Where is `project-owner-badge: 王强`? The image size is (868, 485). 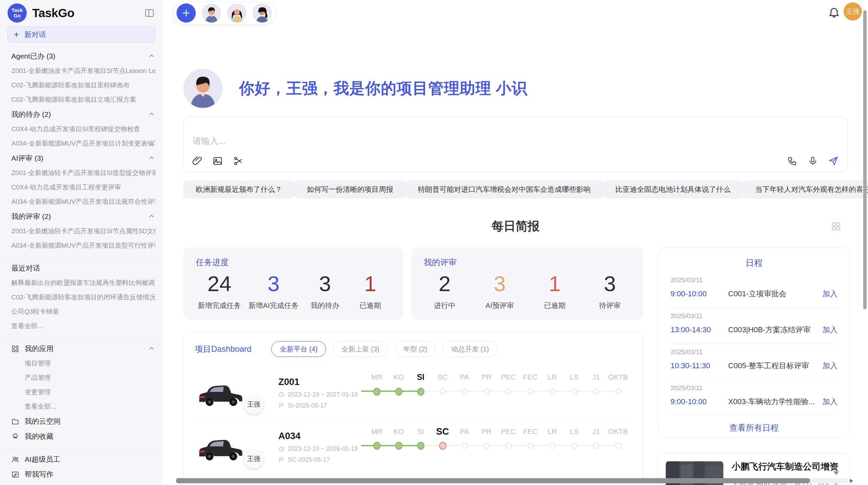
project-owner-badge: 王强 is located at coordinates (254, 405).